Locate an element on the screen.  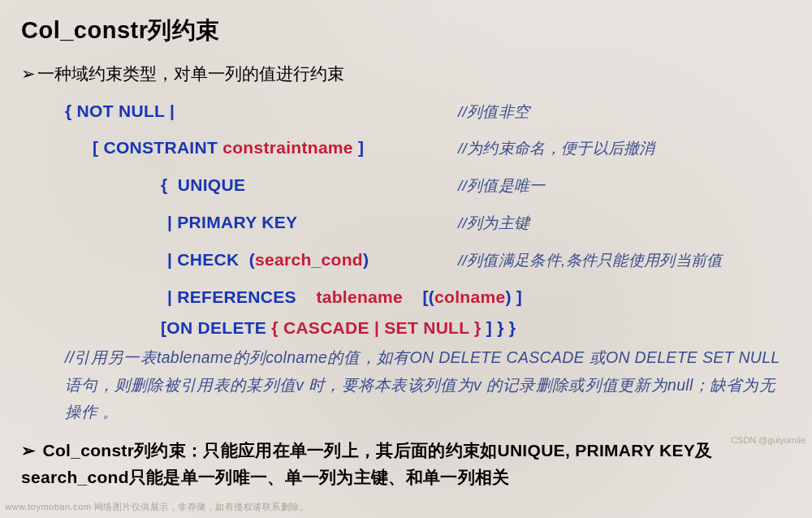
page-title: Col_constr列约束 is located at coordinates (406, 31).